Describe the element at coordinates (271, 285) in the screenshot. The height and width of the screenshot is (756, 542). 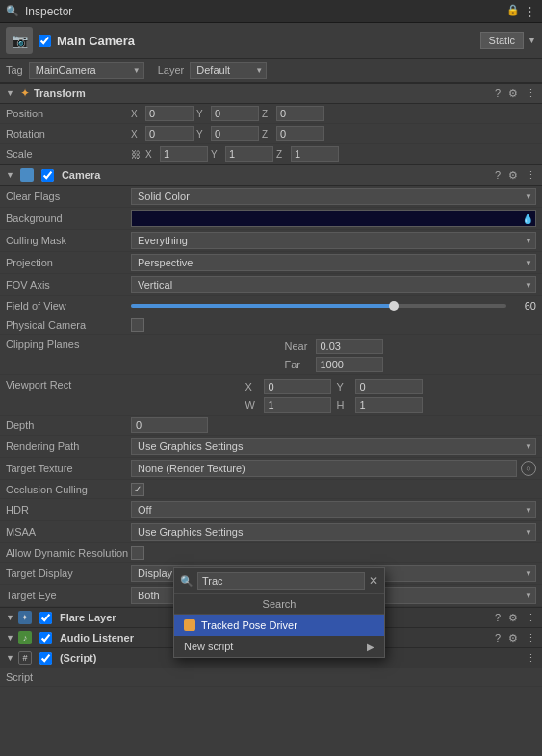
I see `fov-axis-row: FOV Axis Vertical` at that location.